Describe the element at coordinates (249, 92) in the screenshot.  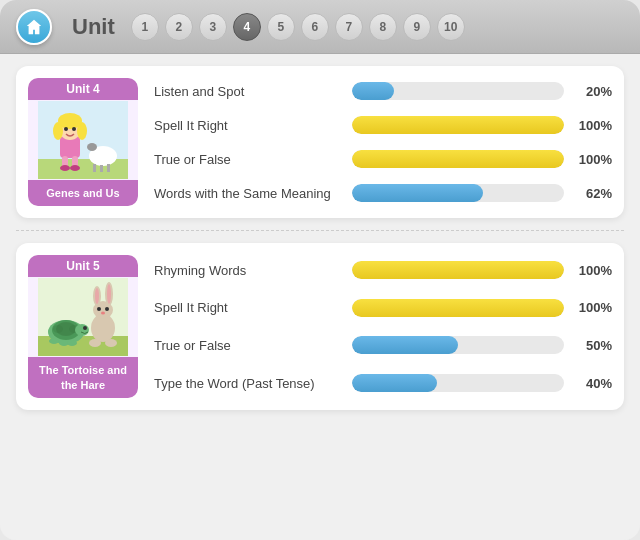
I see `progress-label: Listen and Spot` at that location.